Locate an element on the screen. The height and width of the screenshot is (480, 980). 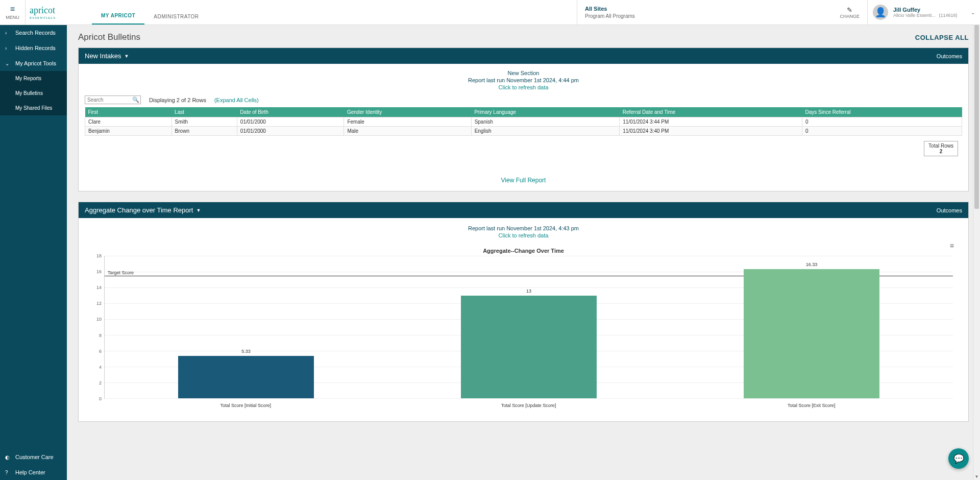
menu-button: ≡ MENU is located at coordinates (13, 12).